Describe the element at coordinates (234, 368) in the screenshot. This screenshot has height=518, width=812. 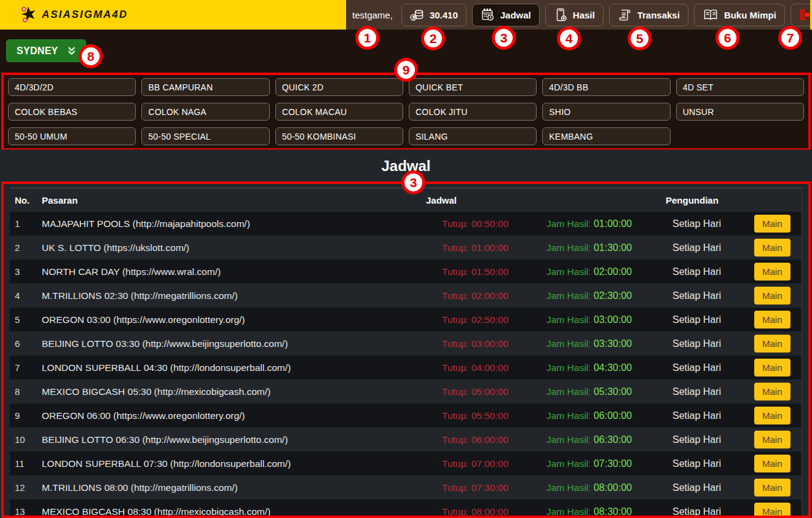
I see `pasaran-name: LONDON SUPERBALL 04:30 (http://londonsup…` at that location.